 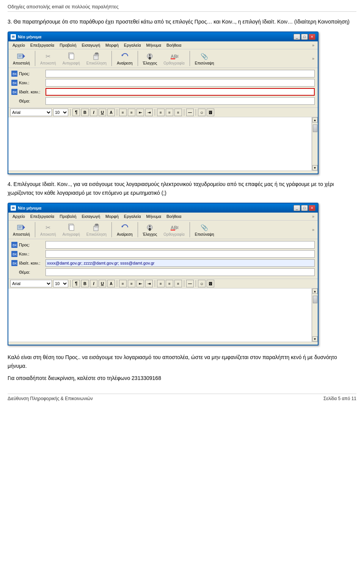 I want to click on toolbar-check-1: Έλεγχος, so click(x=150, y=58).